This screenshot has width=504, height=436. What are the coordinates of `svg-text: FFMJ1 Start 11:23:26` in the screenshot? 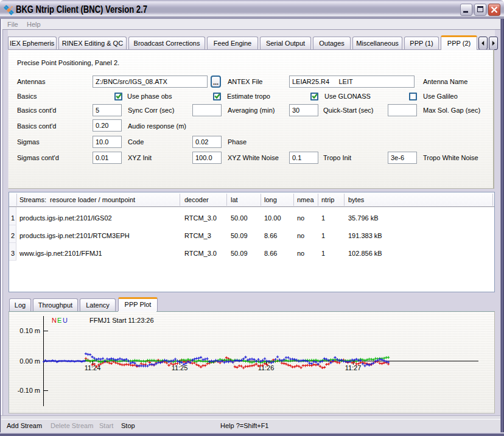 It's located at (122, 320).